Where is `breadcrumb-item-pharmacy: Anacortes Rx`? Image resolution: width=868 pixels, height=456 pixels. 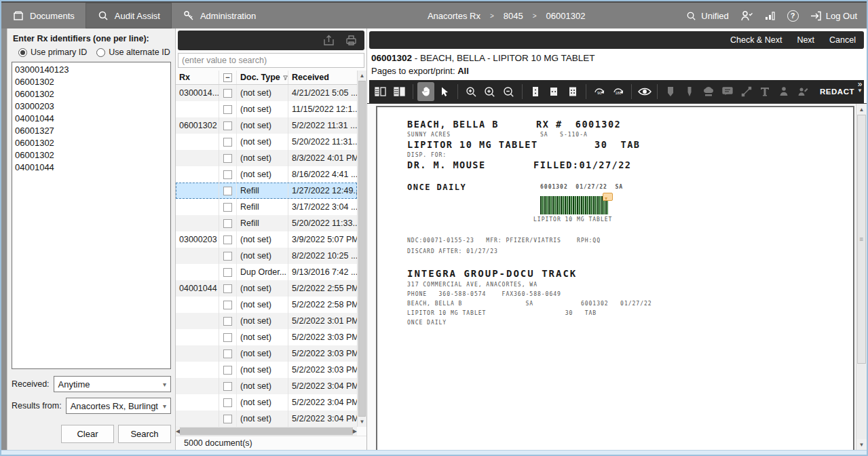 breadcrumb-item-pharmacy: Anacortes Rx is located at coordinates (454, 16).